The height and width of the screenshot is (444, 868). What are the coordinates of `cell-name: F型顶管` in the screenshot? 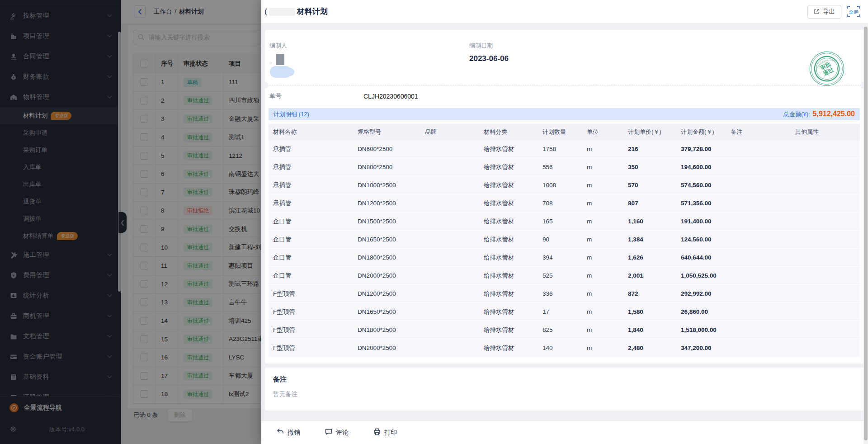 It's located at (311, 312).